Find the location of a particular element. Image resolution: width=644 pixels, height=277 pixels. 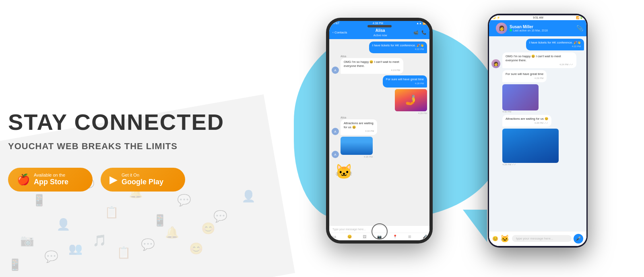

chat-header-info-2: Susan Miller Last active on 16 Mar, 2018 is located at coordinates (542, 28).